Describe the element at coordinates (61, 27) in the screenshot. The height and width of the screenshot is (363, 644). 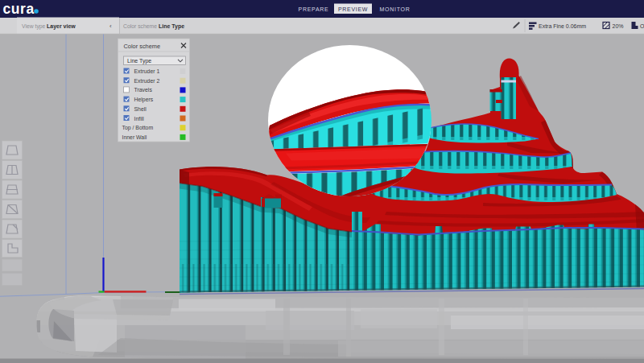
I see `svg-text: Layer view` at that location.